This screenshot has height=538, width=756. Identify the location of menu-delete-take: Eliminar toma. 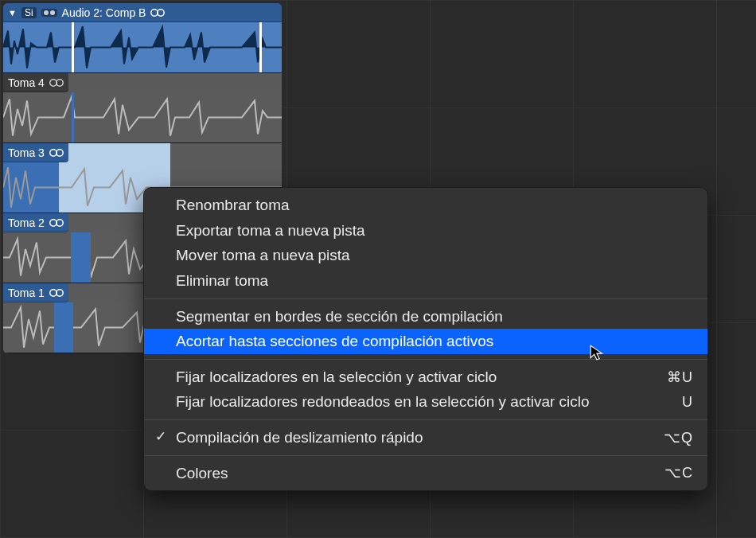
(426, 281).